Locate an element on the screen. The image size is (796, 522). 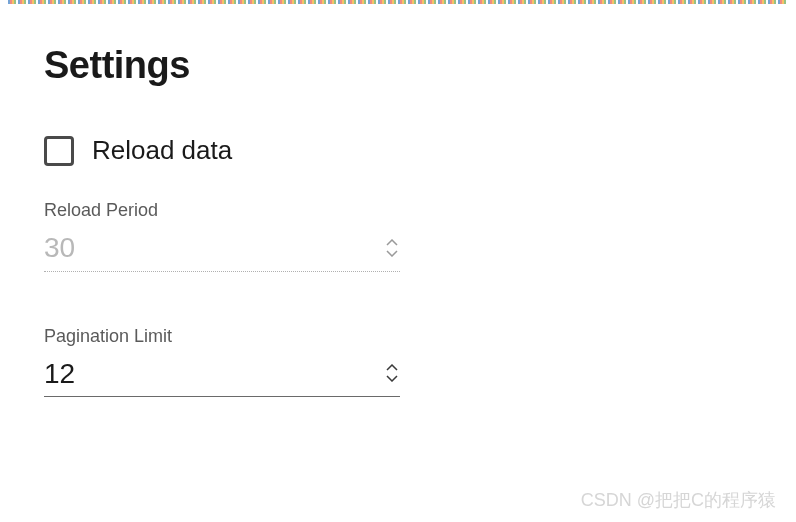
reload-period-spinner is located at coordinates (392, 248).